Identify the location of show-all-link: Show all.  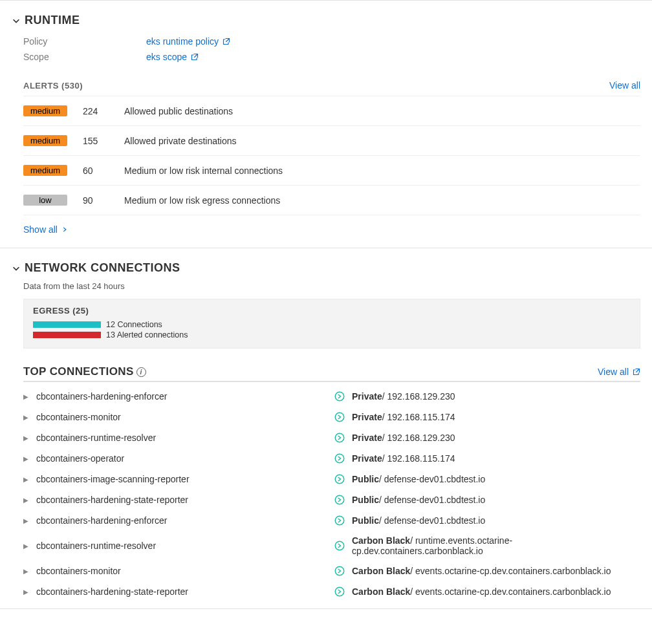
(45, 230).